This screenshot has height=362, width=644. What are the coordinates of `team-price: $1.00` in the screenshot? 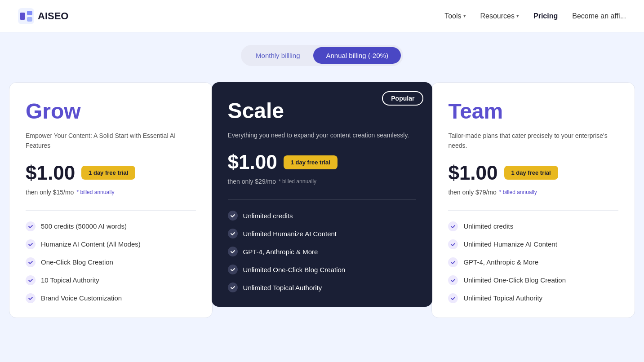 It's located at (473, 173).